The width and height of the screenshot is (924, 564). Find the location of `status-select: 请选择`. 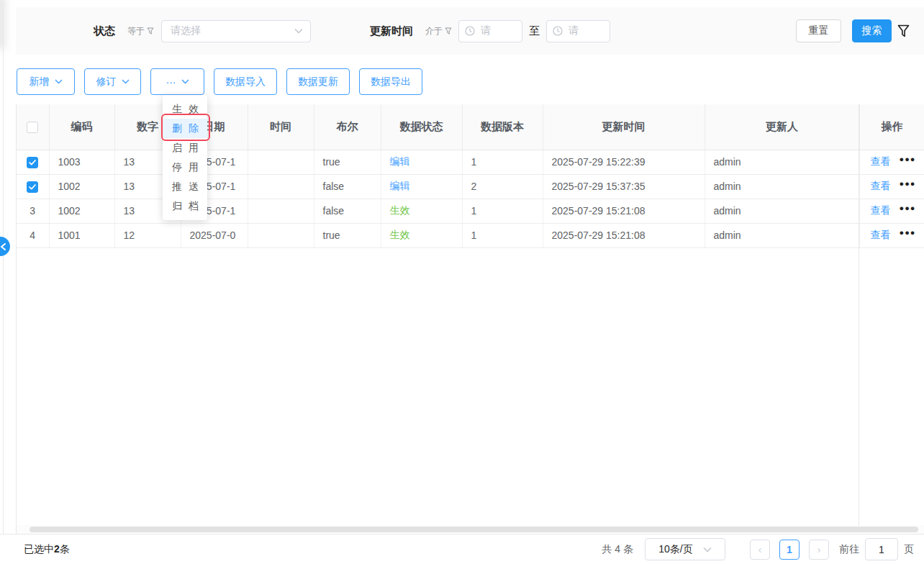

status-select: 请选择 is located at coordinates (236, 32).